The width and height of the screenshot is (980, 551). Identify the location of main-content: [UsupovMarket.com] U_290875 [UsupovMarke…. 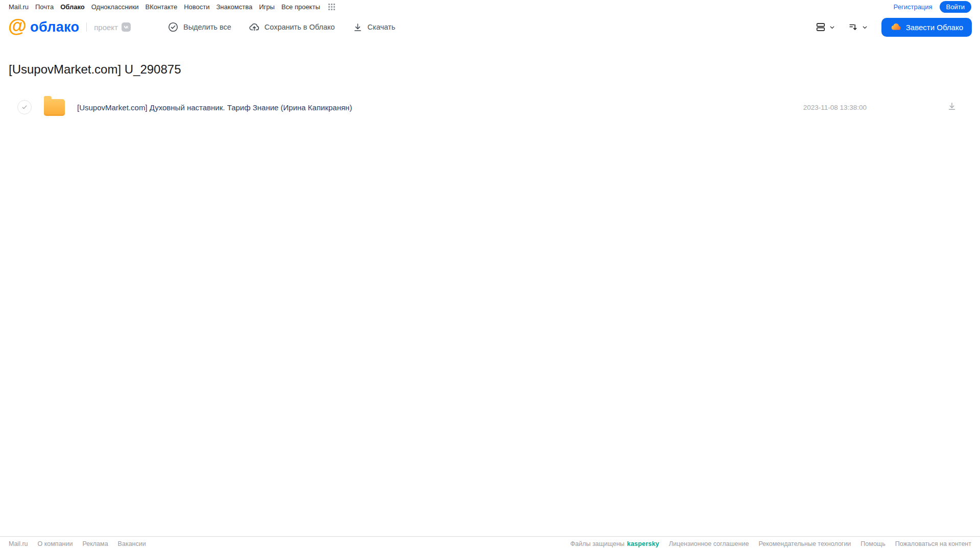
(490, 90).